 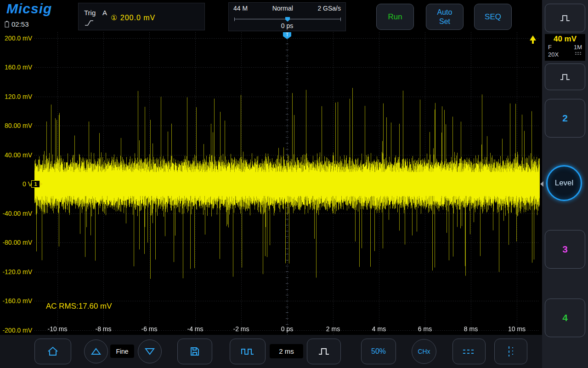 I want to click on y-axis-label: 40.00 mV, so click(x=16, y=155).